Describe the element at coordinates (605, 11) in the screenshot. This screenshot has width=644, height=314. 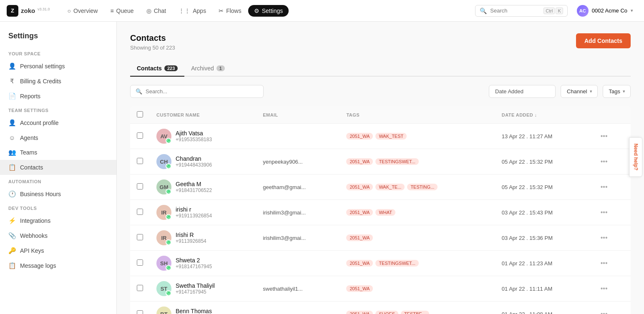
I see `workspace-selector: AC 0002 Acme Co ▾` at that location.